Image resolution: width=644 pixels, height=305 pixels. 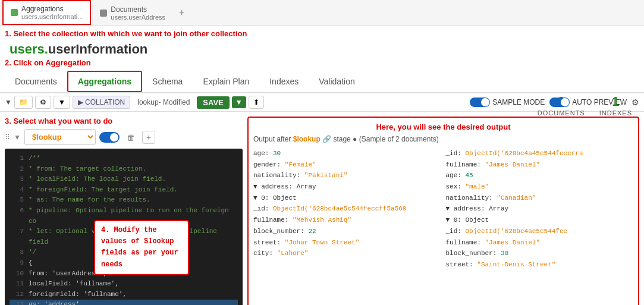 I want to click on line-number: 9, so click(x=17, y=263).